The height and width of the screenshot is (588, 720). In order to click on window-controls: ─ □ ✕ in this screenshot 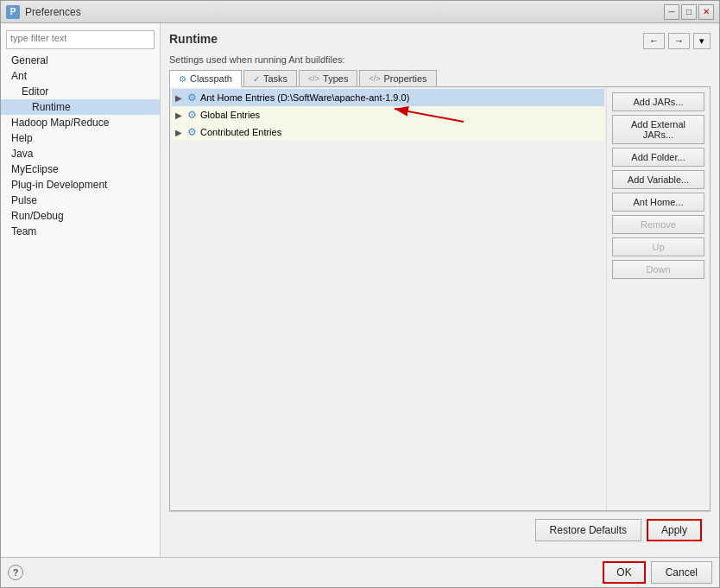, I will do `click(689, 12)`.